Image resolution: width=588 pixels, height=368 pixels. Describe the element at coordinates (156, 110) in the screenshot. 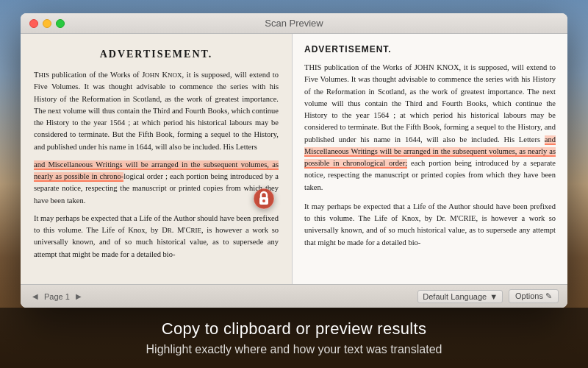

I see `doc-text-intro: THIS publication of the Works of JOHN KN…` at that location.